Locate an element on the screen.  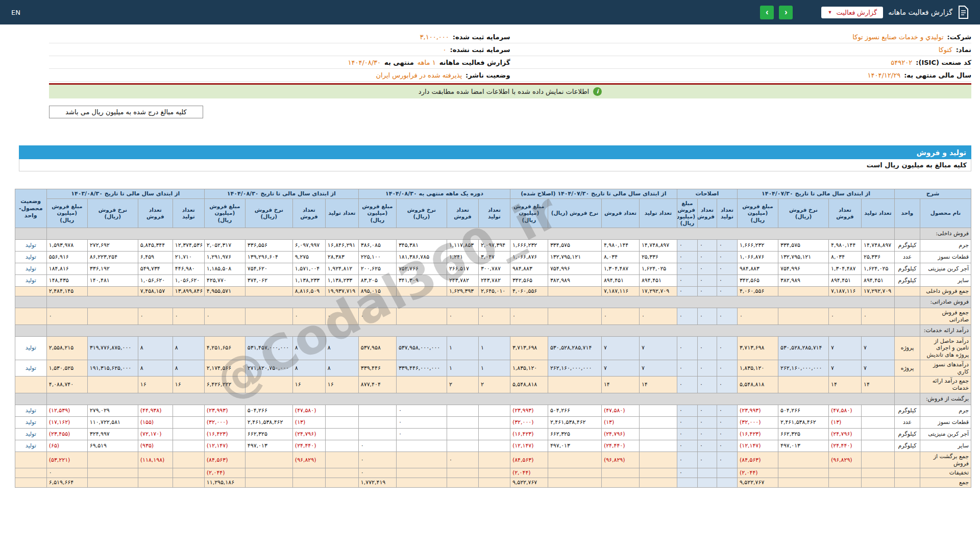
next-report-button: › is located at coordinates (786, 12).